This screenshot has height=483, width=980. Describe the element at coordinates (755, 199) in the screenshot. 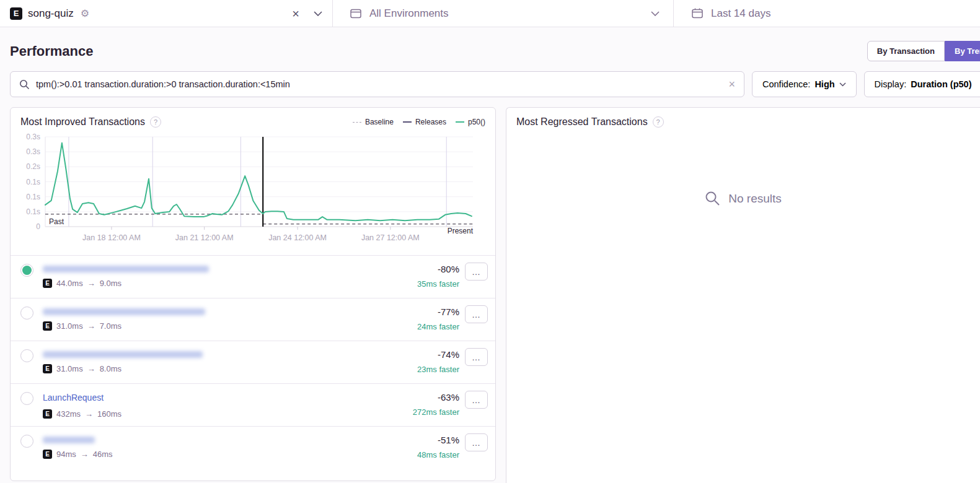

I see `no-results-text: No results` at that location.